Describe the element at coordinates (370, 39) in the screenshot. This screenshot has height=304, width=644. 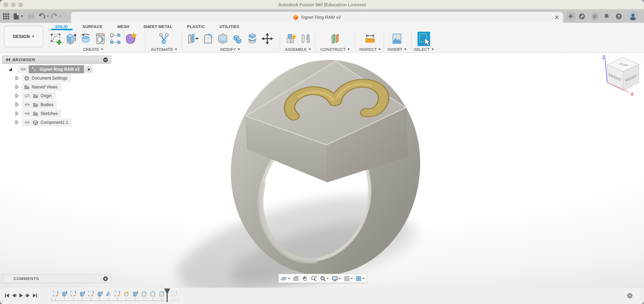
I see `measure-button` at that location.